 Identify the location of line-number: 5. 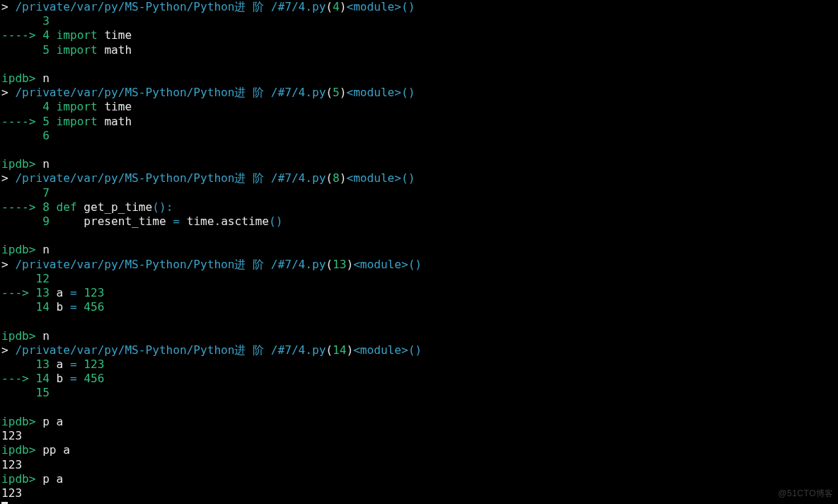
(336, 92).